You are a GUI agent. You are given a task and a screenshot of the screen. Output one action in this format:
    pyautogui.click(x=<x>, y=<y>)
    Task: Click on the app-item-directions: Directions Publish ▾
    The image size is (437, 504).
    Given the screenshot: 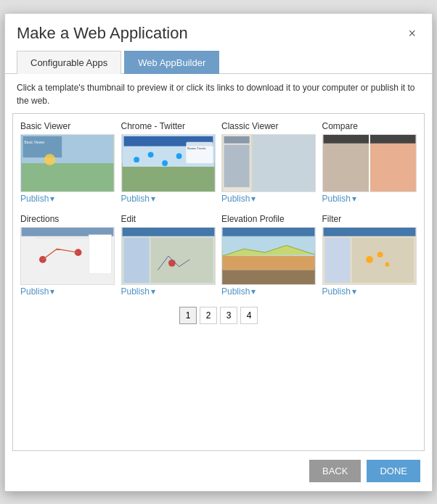 What is the action you would take?
    pyautogui.click(x=68, y=256)
    